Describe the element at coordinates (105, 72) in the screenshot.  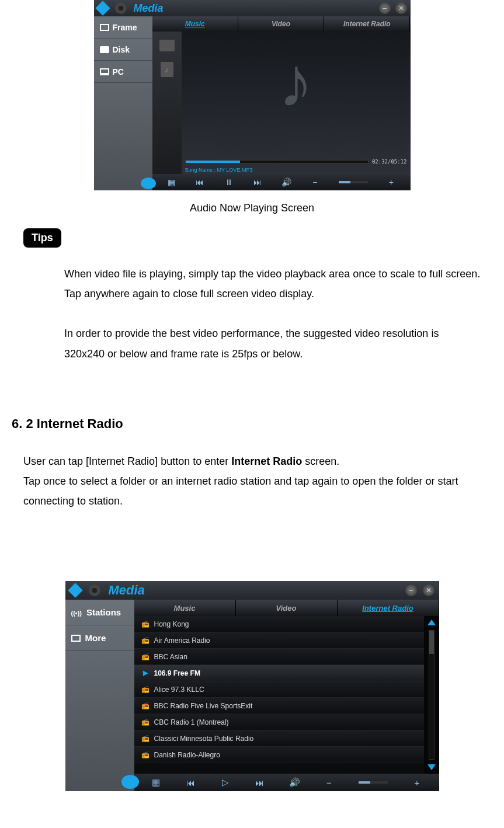
I see `pc-icon` at that location.